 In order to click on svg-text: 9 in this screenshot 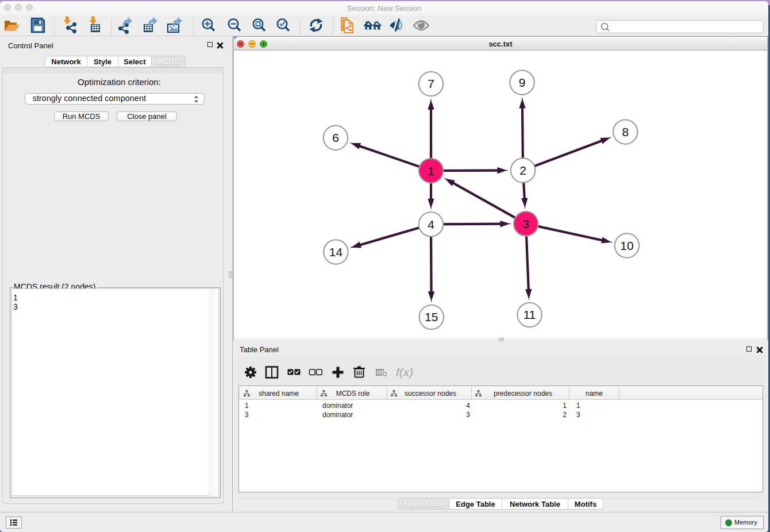, I will do `click(522, 83)`.